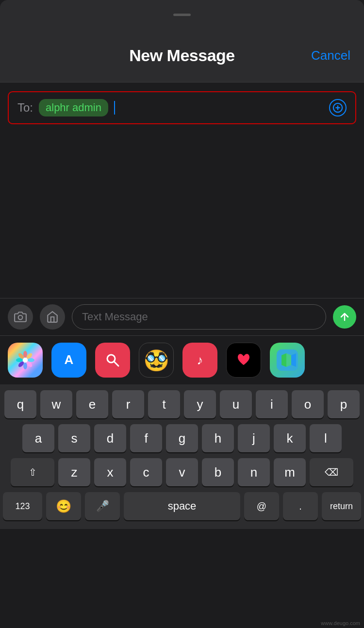 This screenshot has width=364, height=628. I want to click on key-x: x, so click(110, 472).